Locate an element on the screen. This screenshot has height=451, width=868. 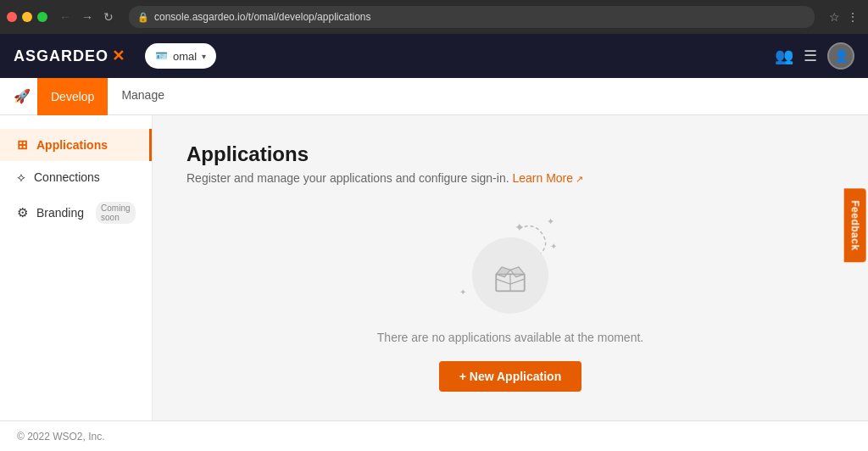
more-button: ⋮ is located at coordinates (853, 17).